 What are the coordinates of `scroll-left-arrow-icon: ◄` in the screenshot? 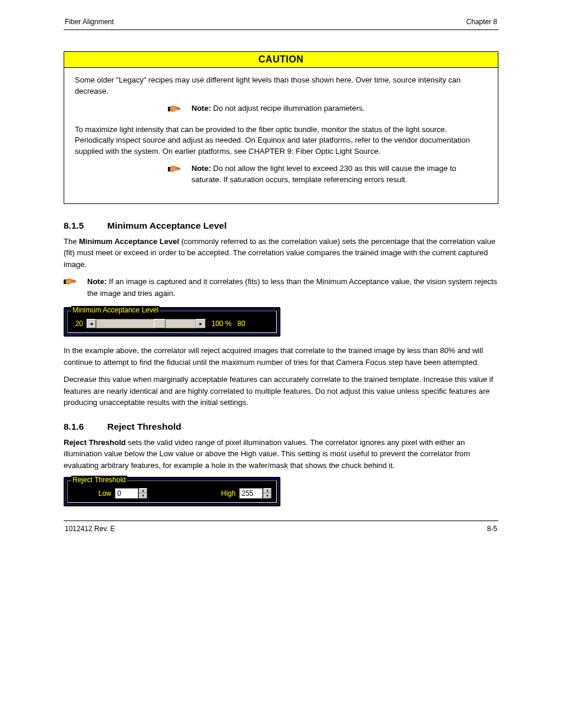 It's located at (91, 324).